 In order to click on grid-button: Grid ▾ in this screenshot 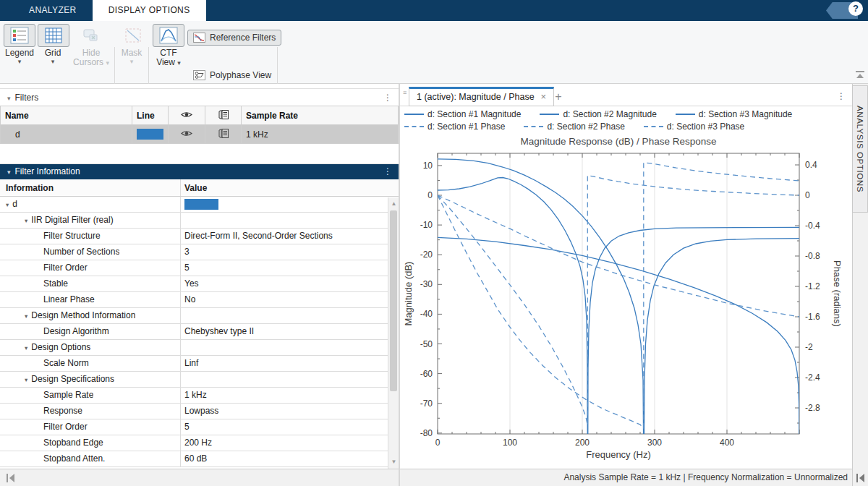, I will do `click(53, 45)`.